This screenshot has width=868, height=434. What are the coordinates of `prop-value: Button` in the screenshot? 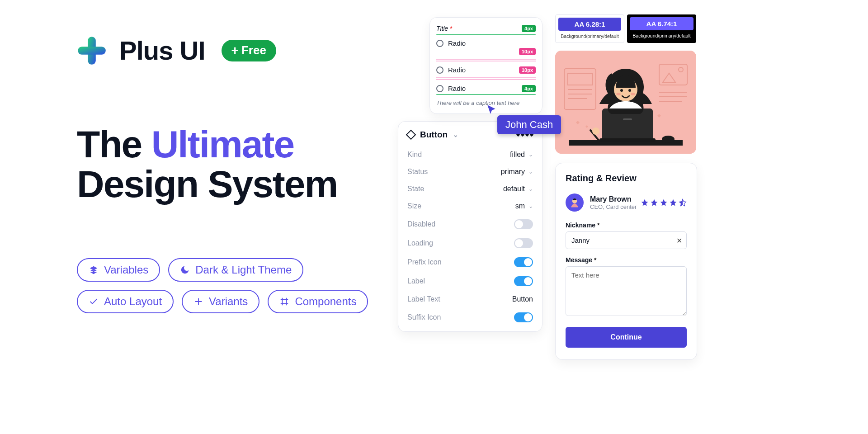 It's located at (523, 299).